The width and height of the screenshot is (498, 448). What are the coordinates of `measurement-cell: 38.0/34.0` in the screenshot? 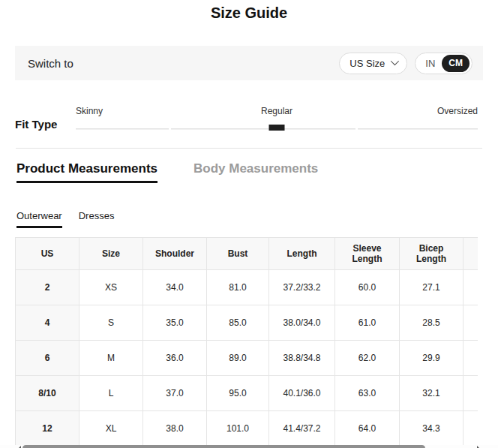 It's located at (302, 323).